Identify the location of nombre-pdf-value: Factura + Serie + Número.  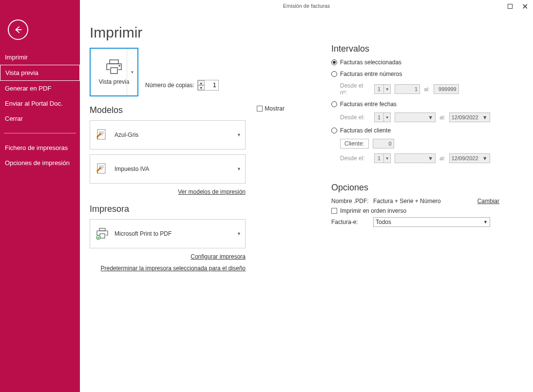
(424, 201).